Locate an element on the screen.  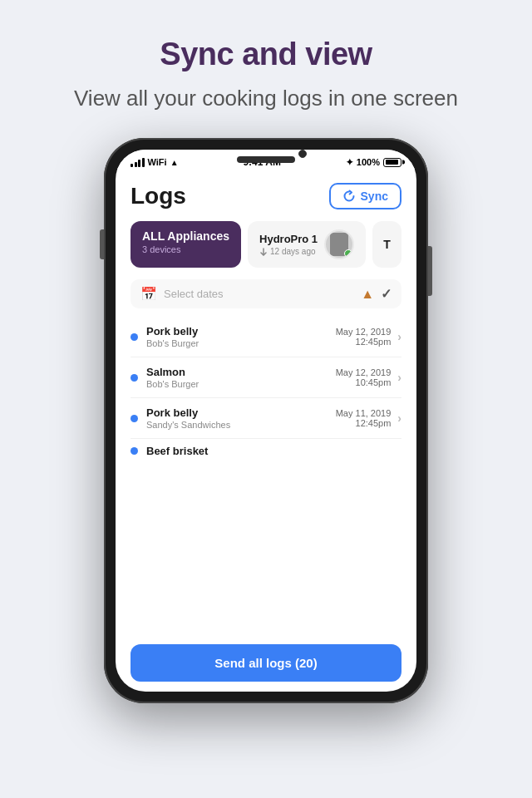
phone-speaker is located at coordinates (266, 160).